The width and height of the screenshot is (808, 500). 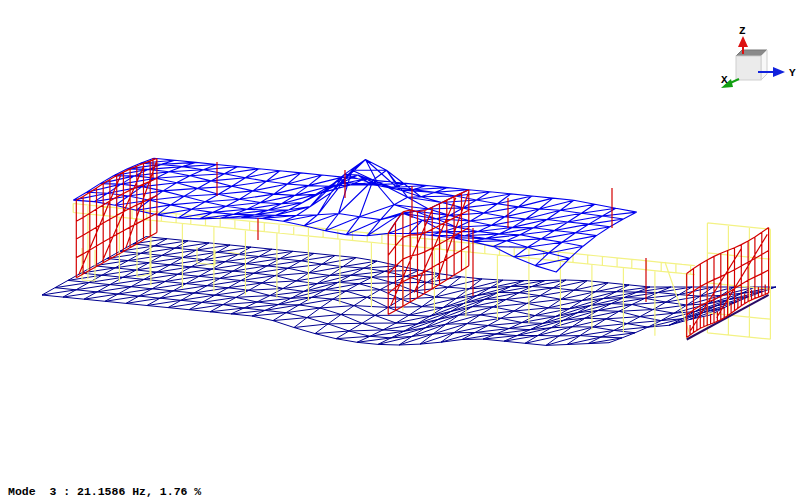 What do you see at coordinates (764, 65) in the screenshot?
I see `view-cube-side` at bounding box center [764, 65].